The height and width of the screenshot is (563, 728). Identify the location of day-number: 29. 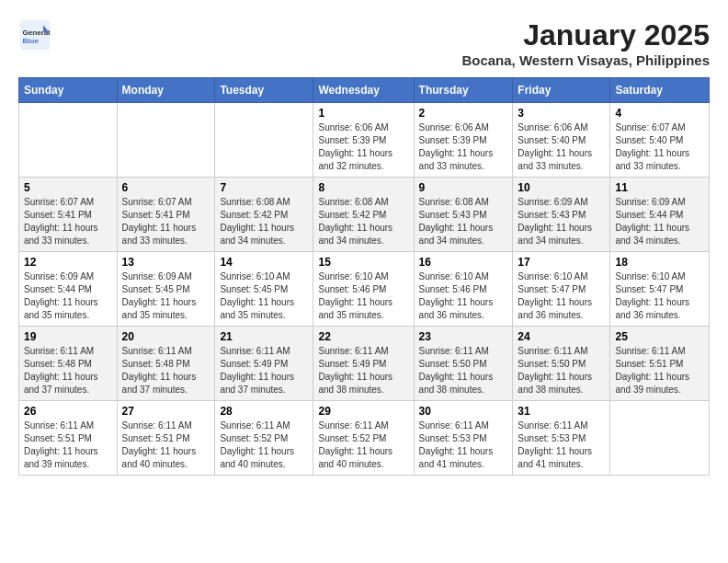
(363, 411).